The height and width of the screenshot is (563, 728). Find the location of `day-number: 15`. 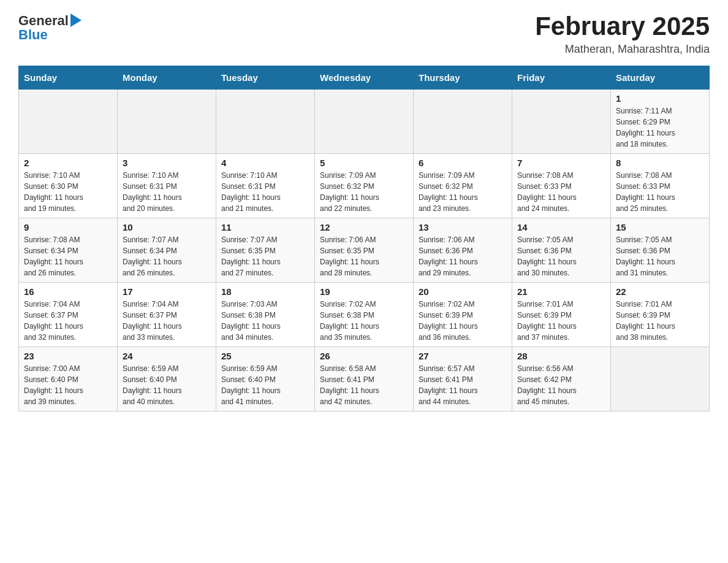

day-number: 15 is located at coordinates (660, 227).